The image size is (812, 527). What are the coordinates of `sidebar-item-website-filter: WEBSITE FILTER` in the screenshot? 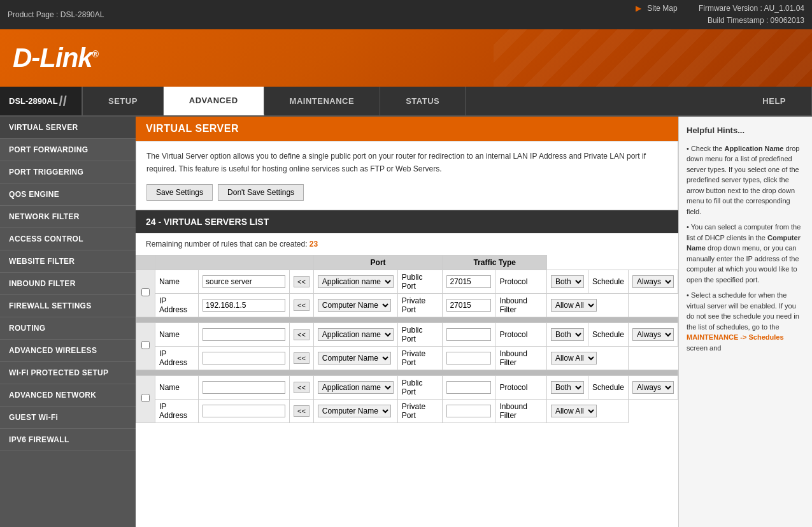 It's located at (68, 261).